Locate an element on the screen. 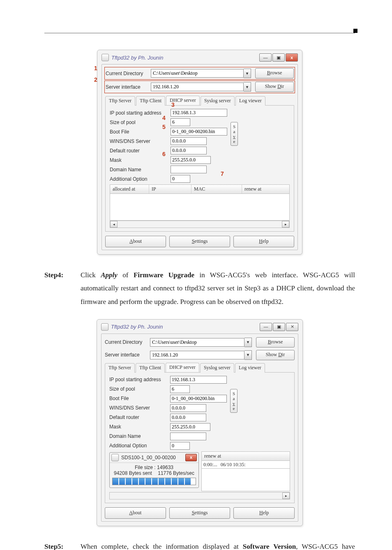 The image size is (392, 550). lease-row-time: 0:00:... is located at coordinates (210, 465).